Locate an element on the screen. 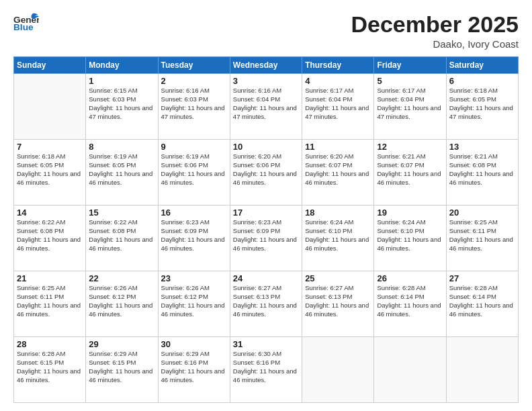 Image resolution: width=532 pixels, height=411 pixels. day-number: 31 is located at coordinates (266, 344).